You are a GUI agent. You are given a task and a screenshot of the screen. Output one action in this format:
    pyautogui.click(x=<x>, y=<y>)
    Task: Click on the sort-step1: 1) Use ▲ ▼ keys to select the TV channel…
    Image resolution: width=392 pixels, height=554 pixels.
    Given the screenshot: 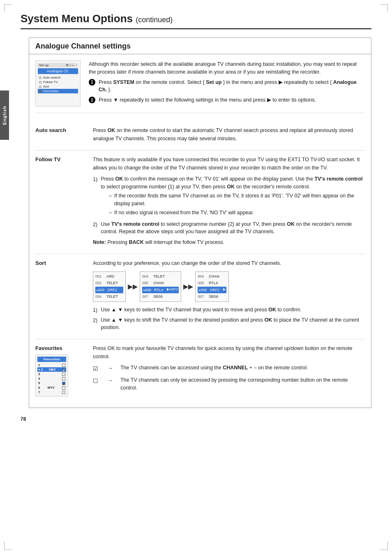 What is the action you would take?
    pyautogui.click(x=229, y=310)
    